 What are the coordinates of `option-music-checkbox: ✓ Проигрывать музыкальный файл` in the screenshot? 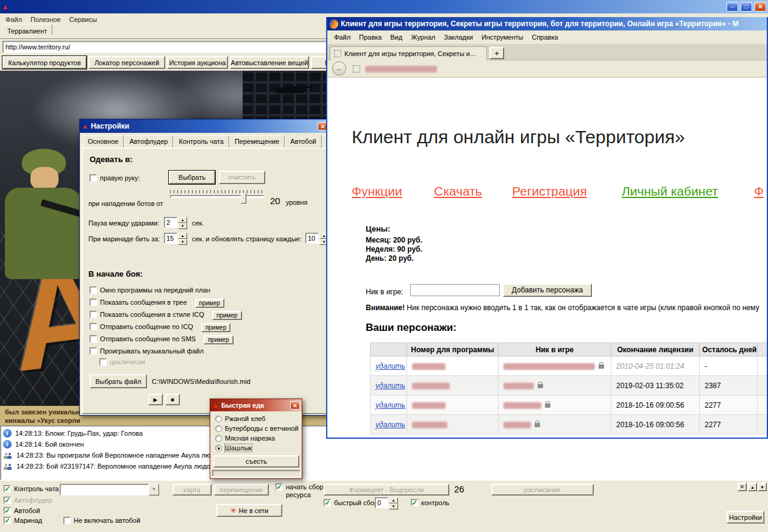 It's located at (146, 351).